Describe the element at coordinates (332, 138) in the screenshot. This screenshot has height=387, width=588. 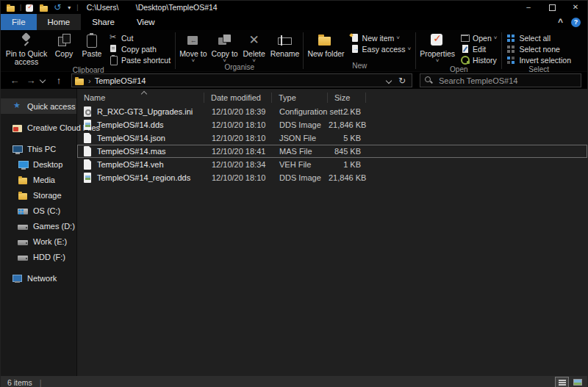
I see `table-row-templeos-14-json: TempleOS#14.json12/10/20 18:10JSON File5…` at that location.